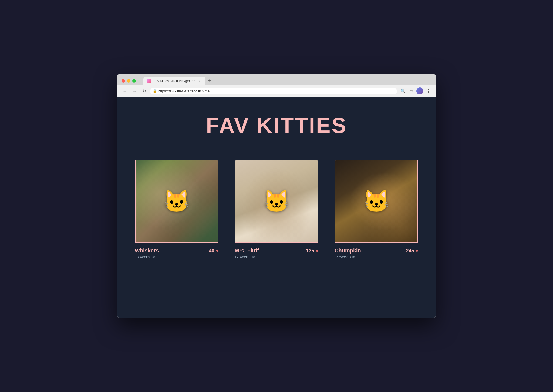 The image size is (553, 392). What do you see at coordinates (177, 253) in the screenshot?
I see `cat-info-whiskers: Whiskers 13 weeks old 40 ♥` at bounding box center [177, 253].